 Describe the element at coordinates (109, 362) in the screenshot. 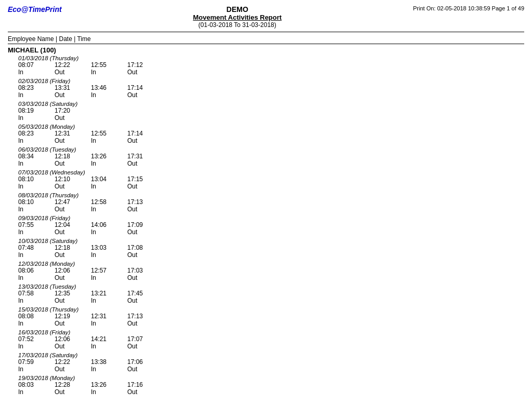

I see `time-cell: 13:38` at that location.